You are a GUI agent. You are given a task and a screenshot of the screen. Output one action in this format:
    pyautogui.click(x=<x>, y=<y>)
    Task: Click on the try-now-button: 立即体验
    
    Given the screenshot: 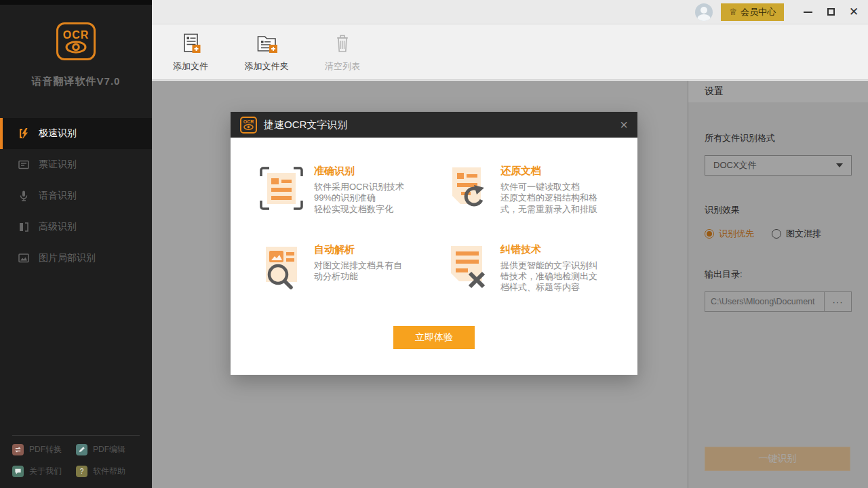 What is the action you would take?
    pyautogui.click(x=434, y=338)
    